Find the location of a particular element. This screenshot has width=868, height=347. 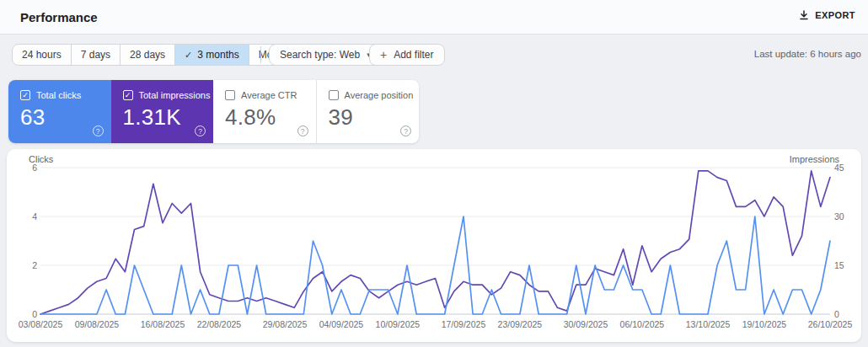

filter-bar: 24 hours 7 days 28 days ✓ 3 months More … is located at coordinates (434, 55).